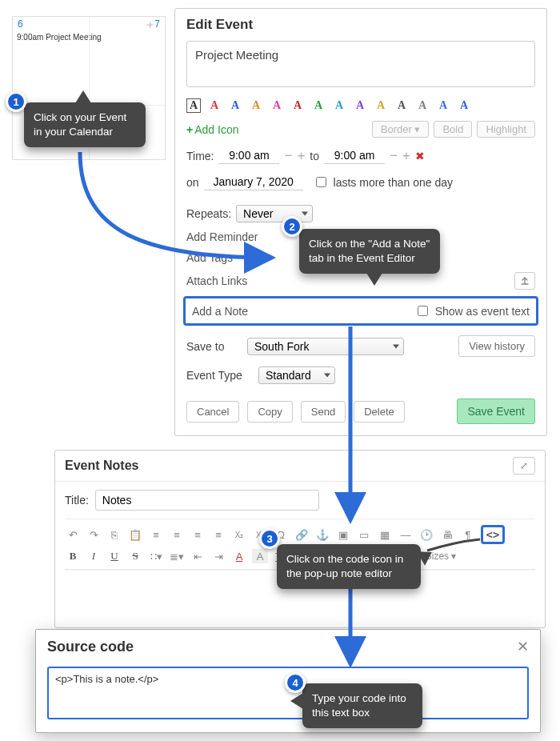 The height and width of the screenshot is (741, 560). What do you see at coordinates (297, 375) in the screenshot?
I see `event-type-select: Standard` at bounding box center [297, 375].